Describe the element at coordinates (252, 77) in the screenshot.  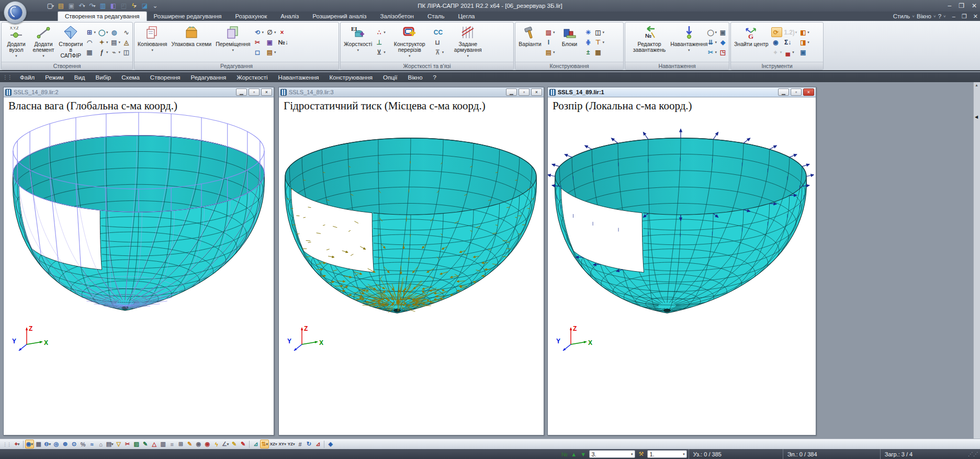
I see `menu-item-8: Жорсткості` at that location.